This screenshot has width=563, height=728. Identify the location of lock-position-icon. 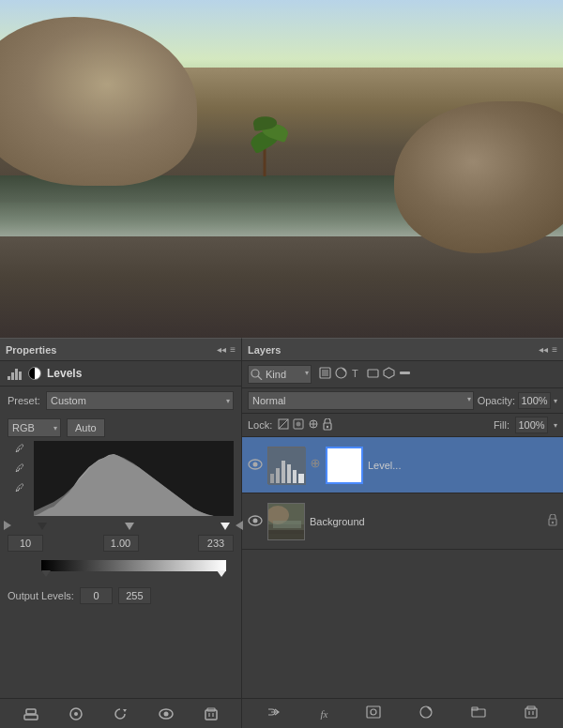
(313, 425).